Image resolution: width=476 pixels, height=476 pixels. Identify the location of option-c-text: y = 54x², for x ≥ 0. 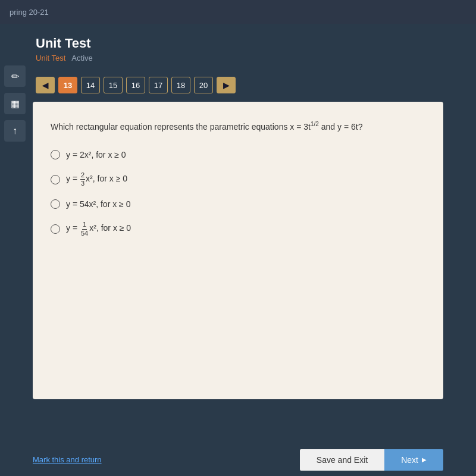
(98, 204).